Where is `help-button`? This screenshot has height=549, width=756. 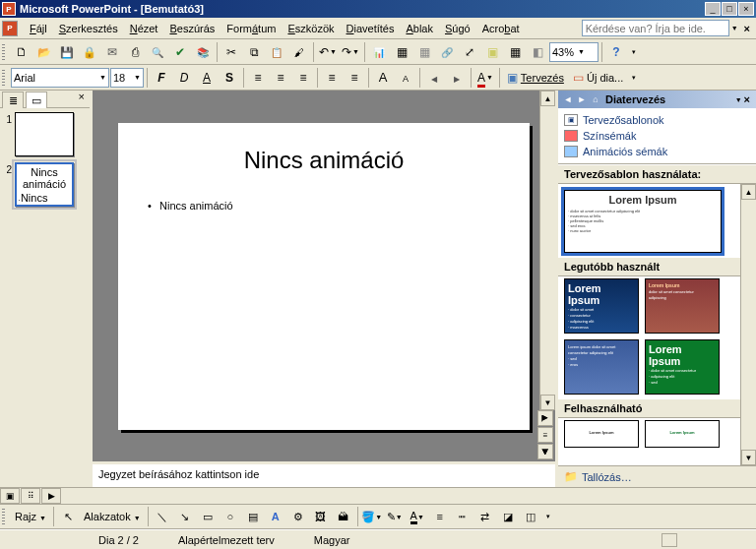 help-button is located at coordinates (616, 52).